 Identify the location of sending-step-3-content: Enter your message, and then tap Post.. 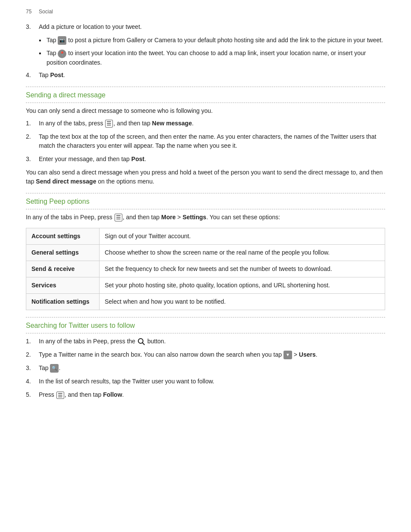
(212, 159).